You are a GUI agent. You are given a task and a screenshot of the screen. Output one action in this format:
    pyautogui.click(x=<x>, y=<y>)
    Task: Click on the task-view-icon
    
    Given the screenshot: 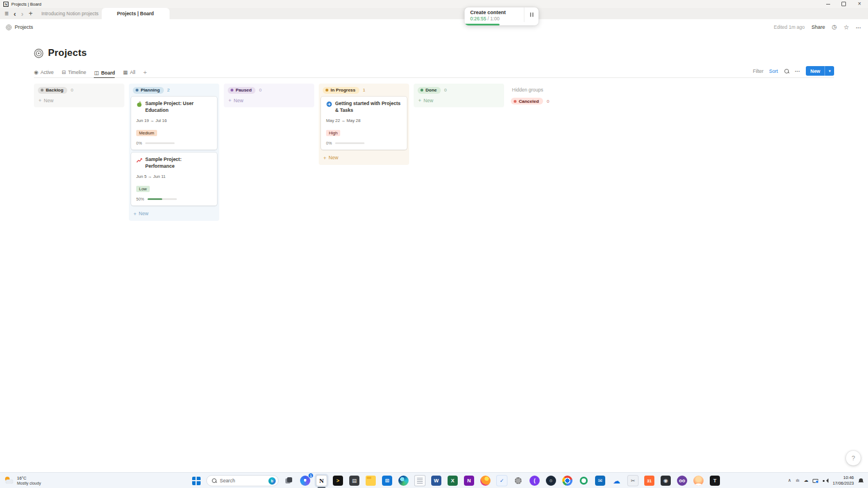 What is the action you would take?
    pyautogui.click(x=289, y=481)
    